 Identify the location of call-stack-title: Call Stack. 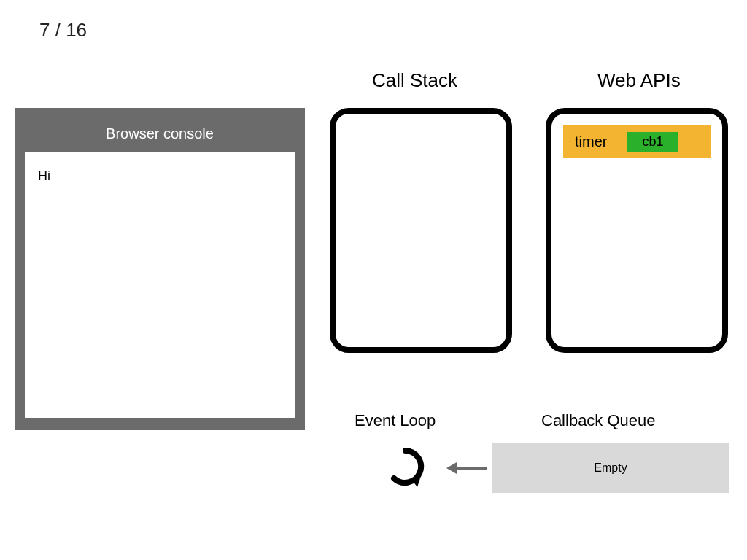
(414, 80).